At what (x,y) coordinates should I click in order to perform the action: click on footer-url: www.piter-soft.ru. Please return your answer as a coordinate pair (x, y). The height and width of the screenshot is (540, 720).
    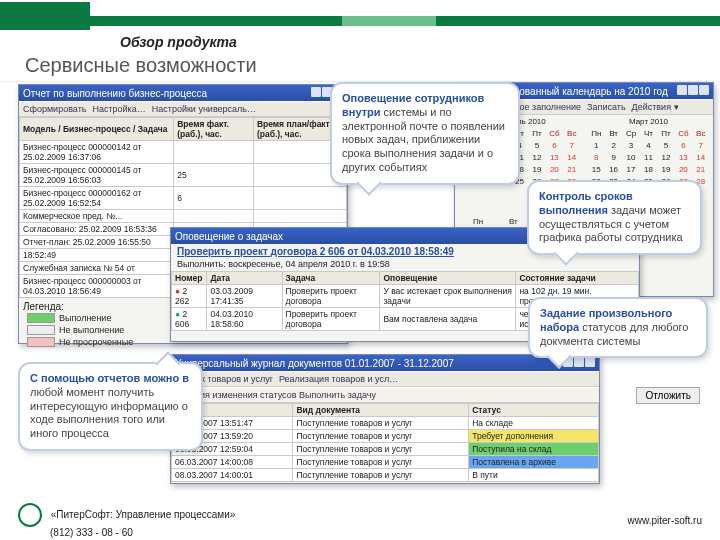
    Looking at the image, I should click on (665, 520).